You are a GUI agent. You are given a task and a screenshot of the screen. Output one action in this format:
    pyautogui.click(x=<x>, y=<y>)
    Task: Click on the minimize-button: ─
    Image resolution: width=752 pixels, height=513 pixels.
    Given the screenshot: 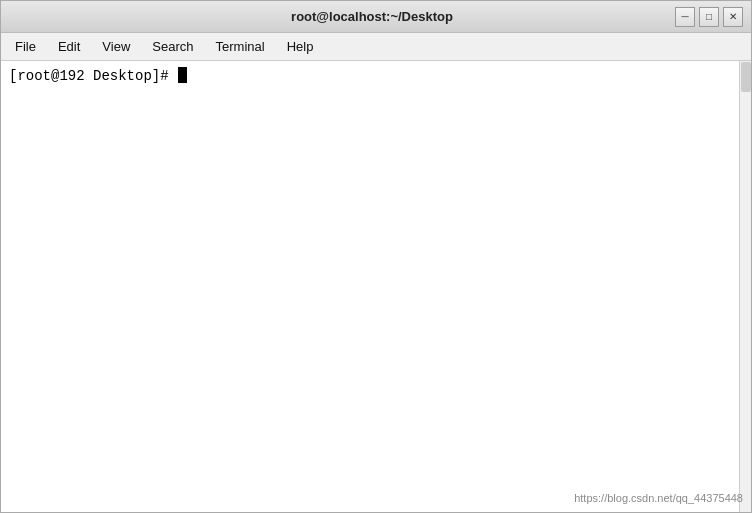 What is the action you would take?
    pyautogui.click(x=685, y=17)
    